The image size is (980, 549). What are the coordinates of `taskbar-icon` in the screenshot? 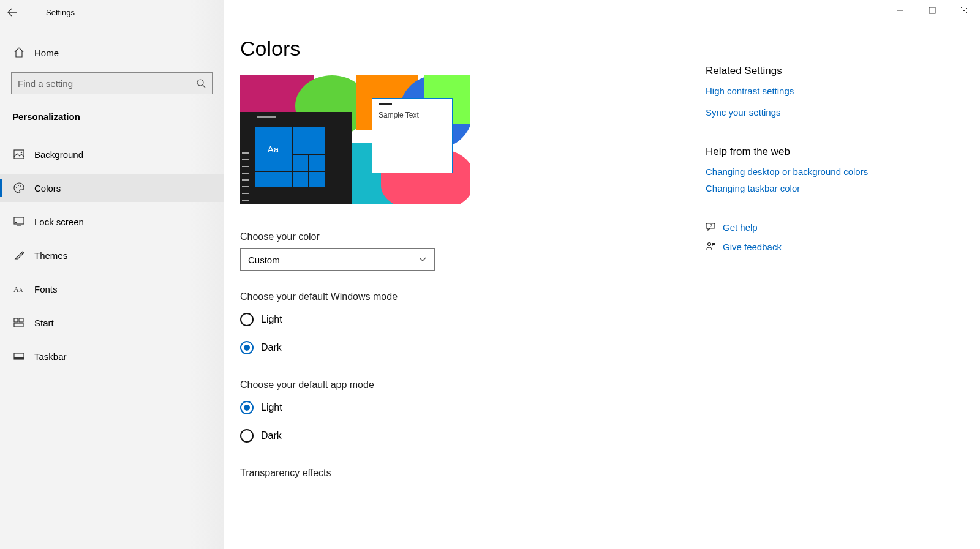 It's located at (19, 356).